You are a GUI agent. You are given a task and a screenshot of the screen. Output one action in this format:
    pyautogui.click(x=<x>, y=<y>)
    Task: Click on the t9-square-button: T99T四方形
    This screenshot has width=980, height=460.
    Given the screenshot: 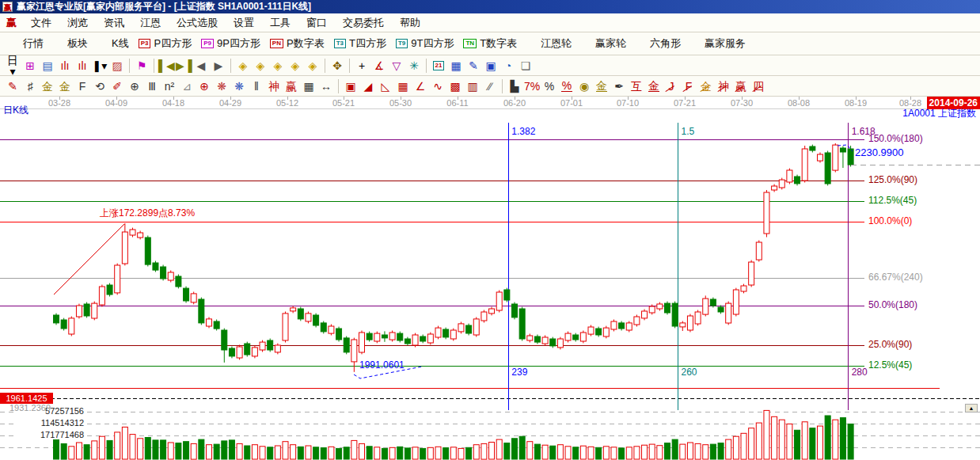 What is the action you would take?
    pyautogui.click(x=425, y=44)
    